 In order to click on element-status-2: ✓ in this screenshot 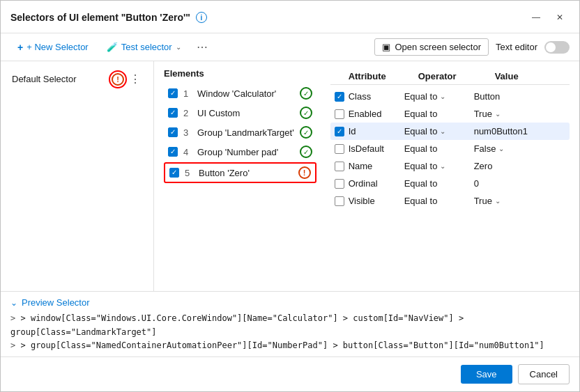, I will do `click(306, 113)`.